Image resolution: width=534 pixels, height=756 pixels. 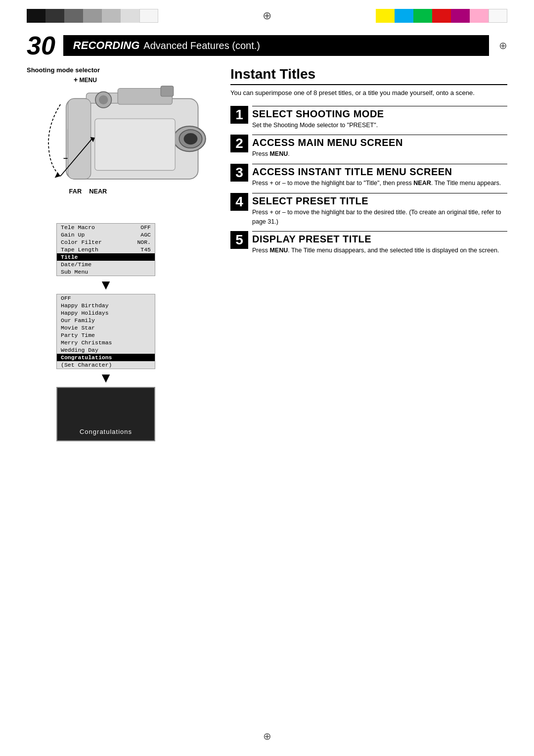 I want to click on page-title-rest: Advanced Features (cont.), so click(x=202, y=46).